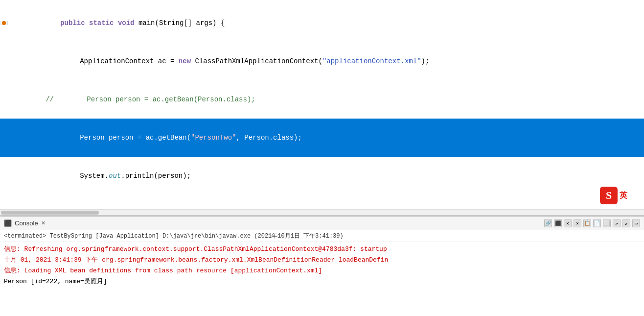 The image size is (644, 316). What do you see at coordinates (322, 212) in the screenshot?
I see `editor-scrollbar` at bounding box center [322, 212].